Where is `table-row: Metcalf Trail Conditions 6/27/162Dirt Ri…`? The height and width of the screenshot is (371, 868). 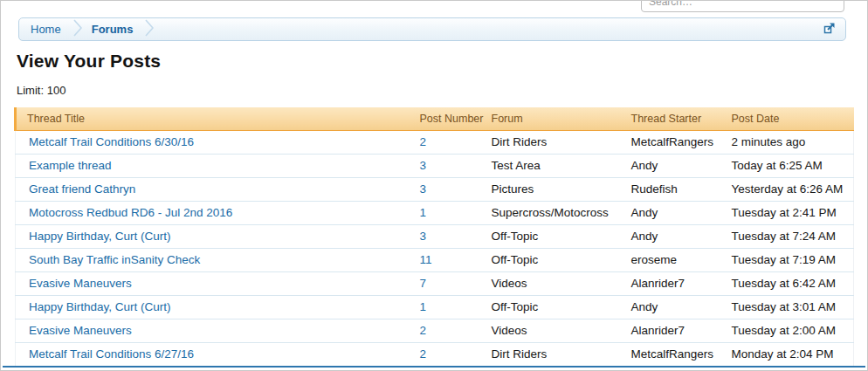 table-row: Metcalf Trail Conditions 6/27/162Dirt Ri… is located at coordinates (435, 354).